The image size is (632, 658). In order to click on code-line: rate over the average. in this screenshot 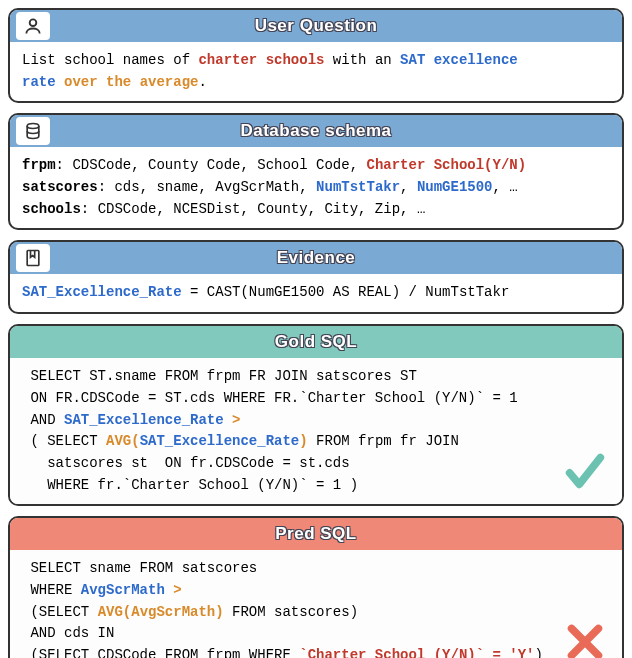, I will do `click(316, 83)`.